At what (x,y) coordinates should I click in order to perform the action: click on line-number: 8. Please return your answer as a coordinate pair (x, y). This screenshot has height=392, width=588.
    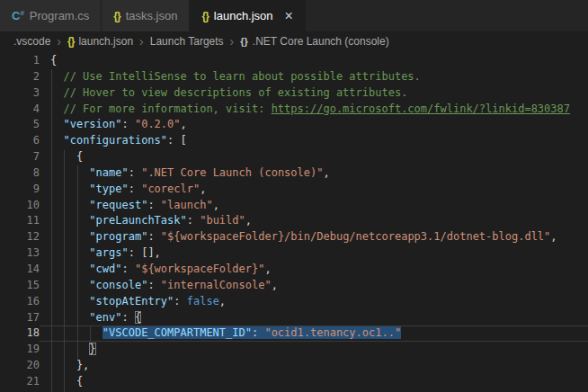
    Looking at the image, I should click on (20, 174).